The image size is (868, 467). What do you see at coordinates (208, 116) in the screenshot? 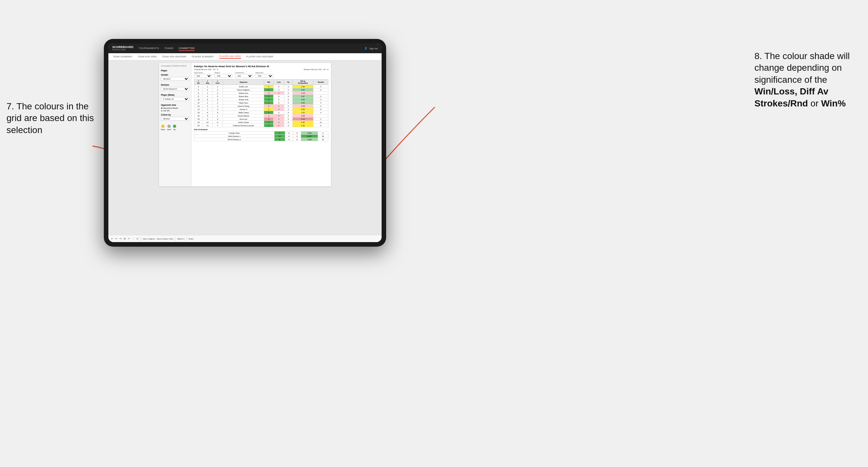
I see `cell-reg: 9` at bounding box center [208, 116].